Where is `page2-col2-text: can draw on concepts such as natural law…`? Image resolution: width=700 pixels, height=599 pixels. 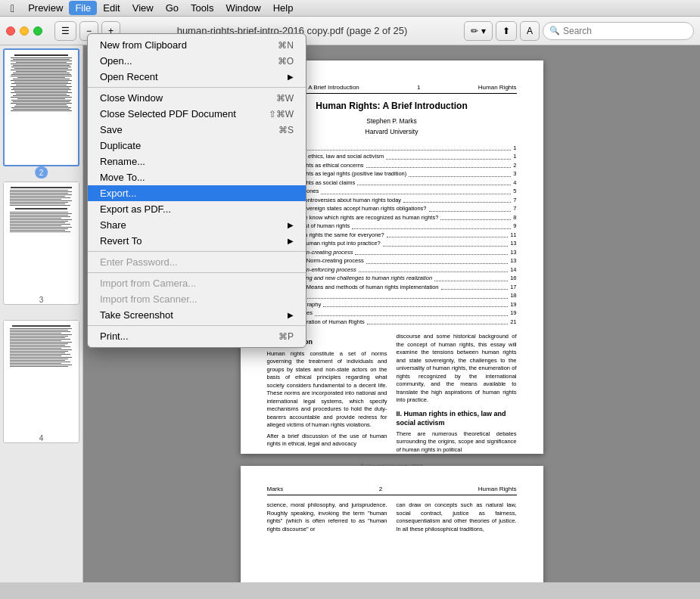
page2-col2-text: can draw on concepts such as natural law… is located at coordinates (457, 517).